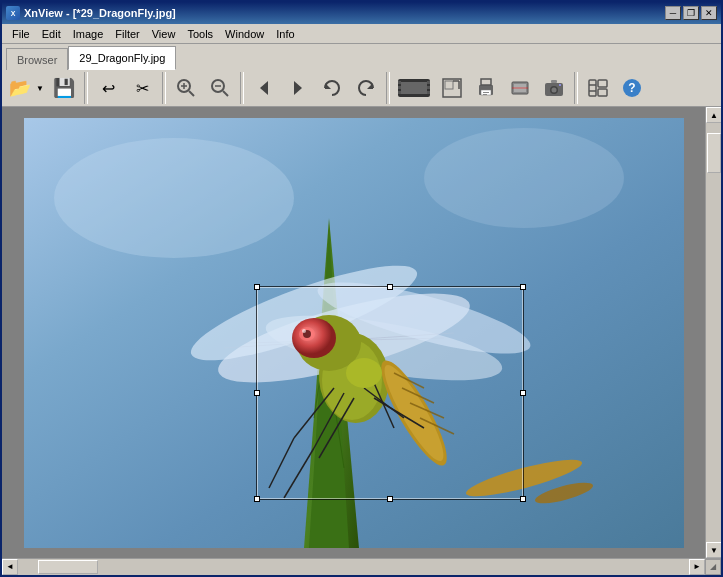 This screenshot has height=577, width=723. What do you see at coordinates (520, 88) in the screenshot?
I see `scan-button` at bounding box center [520, 88].